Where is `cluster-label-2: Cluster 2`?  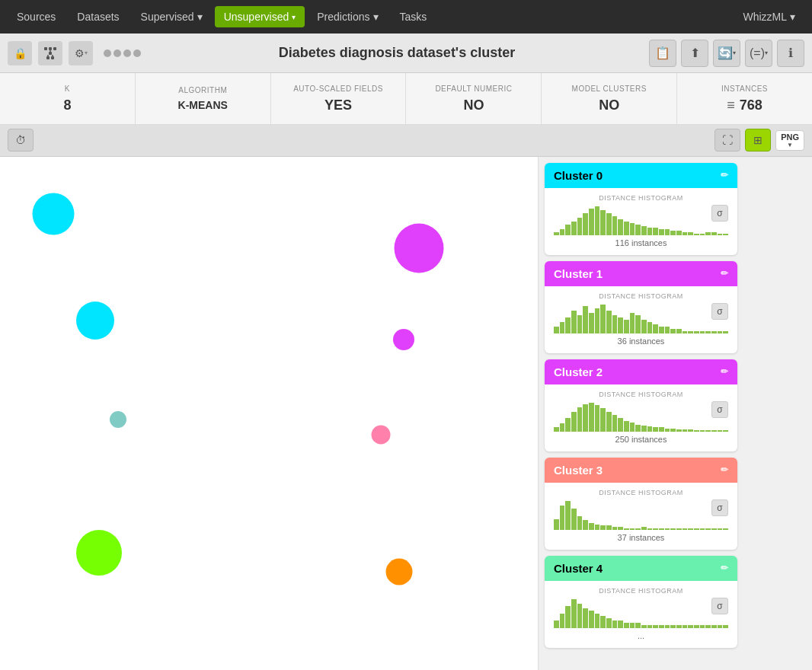 cluster-label-2: Cluster 2 is located at coordinates (578, 372).